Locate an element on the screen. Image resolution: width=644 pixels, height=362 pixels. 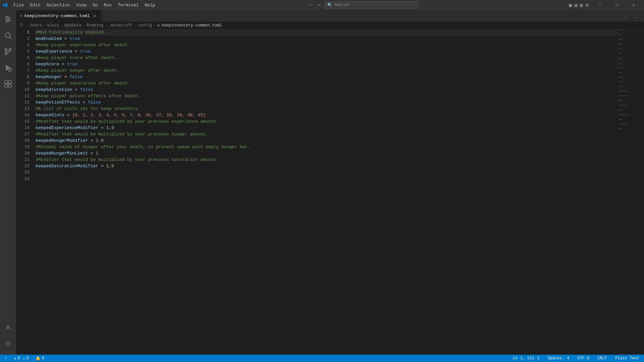
line-number-1: 1 is located at coordinates (23, 32).